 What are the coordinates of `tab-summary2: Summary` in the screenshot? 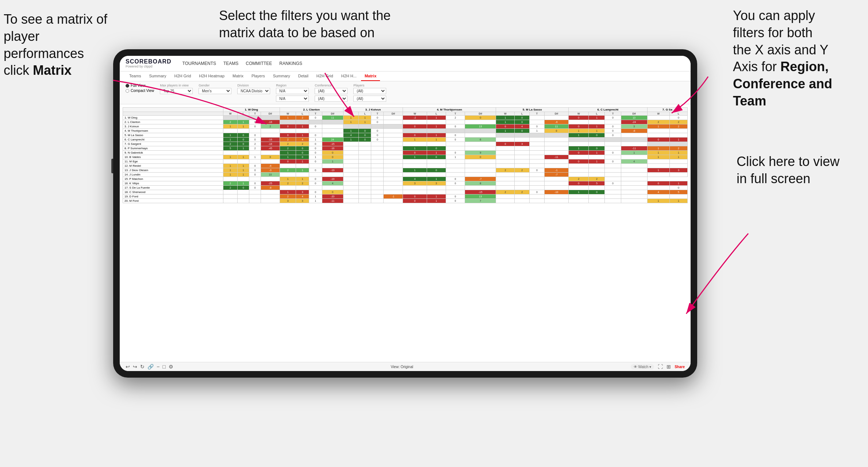 It's located at (282, 76).